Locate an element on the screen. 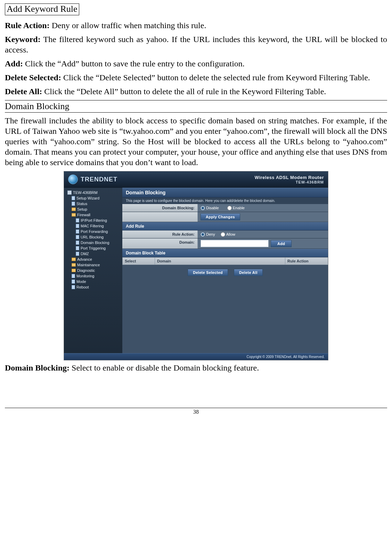 The height and width of the screenshot is (544, 392). nav-ipport-filtering: IP/Port Filtering is located at coordinates (93, 220).